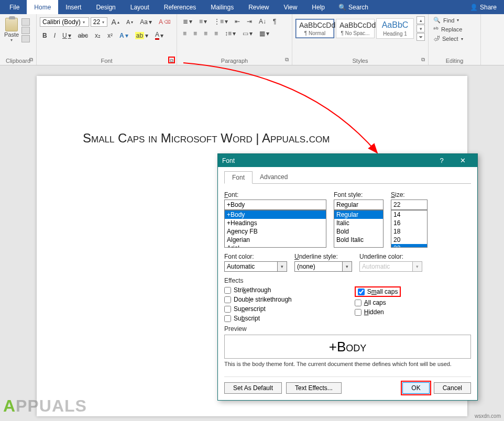  What do you see at coordinates (195, 34) in the screenshot?
I see `align-center-button: ≡` at bounding box center [195, 34].